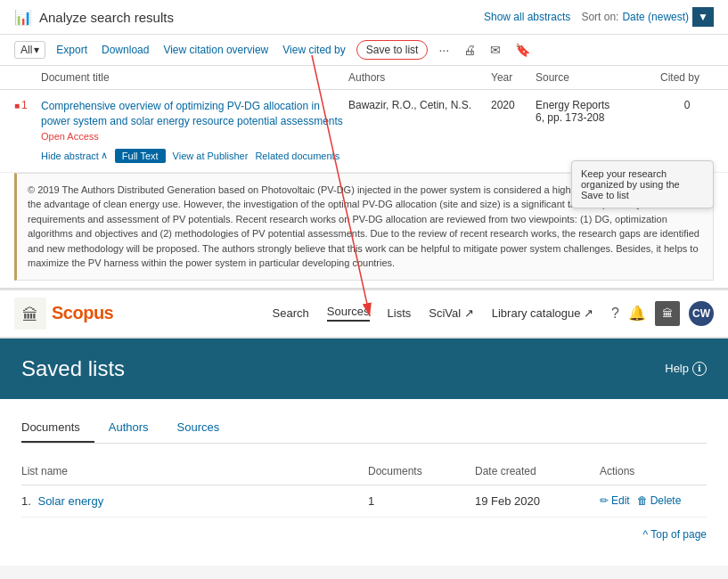  I want to click on list-actions-cell: ✏ Edit 🗑 Delete, so click(653, 501).